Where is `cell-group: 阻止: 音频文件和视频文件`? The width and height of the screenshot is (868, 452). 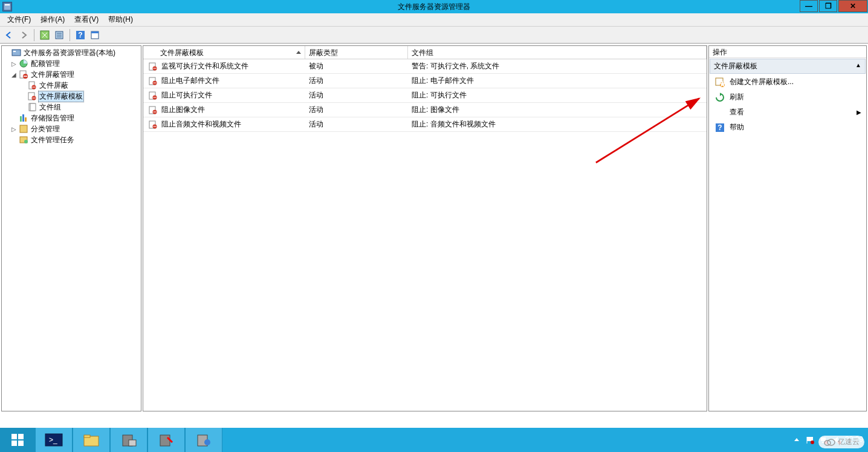 cell-group: 阻止: 音频文件和视频文件 is located at coordinates (557, 125).